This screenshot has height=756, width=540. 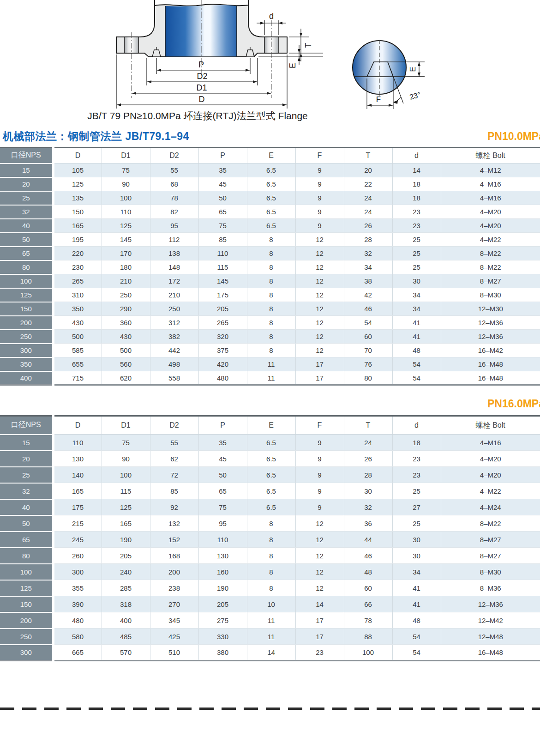 What do you see at coordinates (174, 184) in the screenshot?
I see `value-cell: 68` at bounding box center [174, 184].